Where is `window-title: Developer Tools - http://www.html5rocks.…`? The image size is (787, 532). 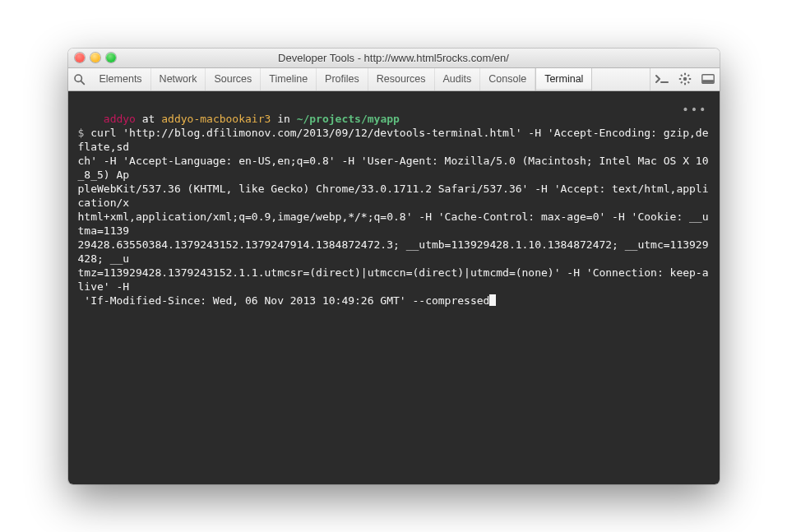
window-title: Developer Tools - http://www.html5rocks.… is located at coordinates (394, 58).